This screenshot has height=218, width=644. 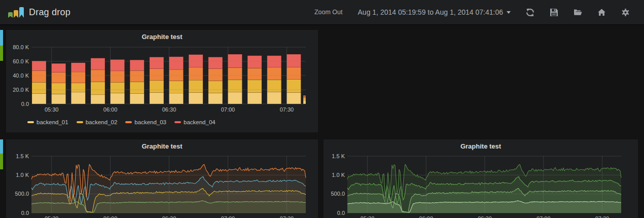 What do you see at coordinates (21, 61) in the screenshot?
I see `svg-text: 60.0 K` at bounding box center [21, 61].